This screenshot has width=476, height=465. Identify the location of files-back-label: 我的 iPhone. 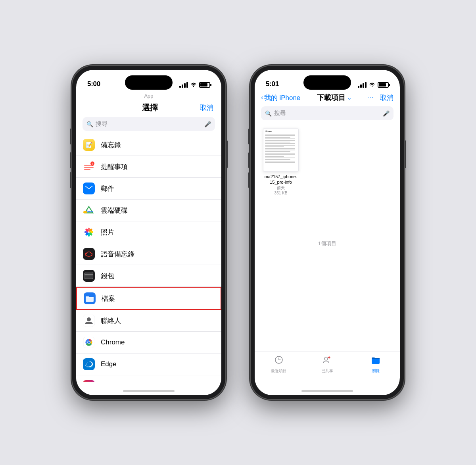
(282, 98).